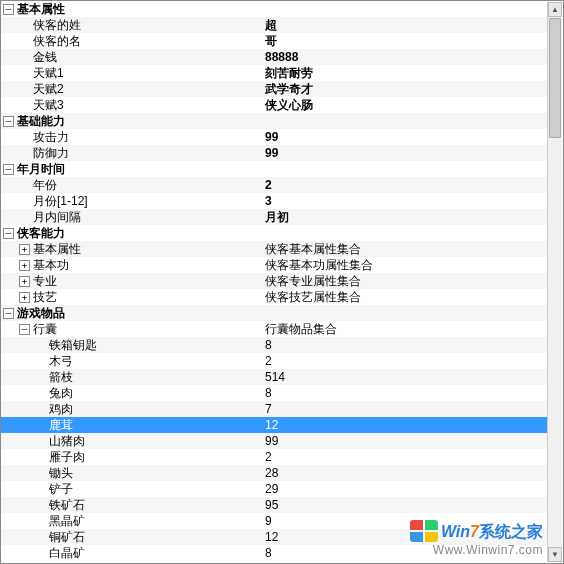 Image resolution: width=564 pixels, height=564 pixels. Describe the element at coordinates (555, 10) in the screenshot. I see `scroll-up-button: ▲` at that location.